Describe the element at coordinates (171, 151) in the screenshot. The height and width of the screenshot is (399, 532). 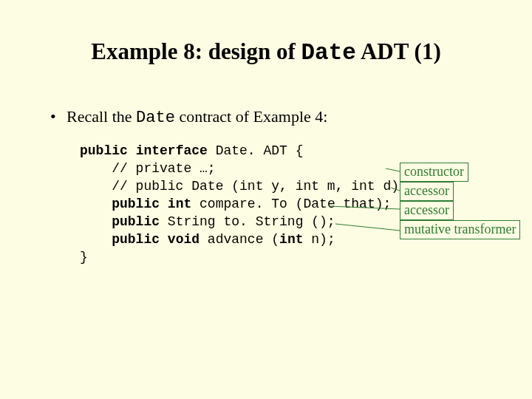
I see `code-kw: interface` at that location.